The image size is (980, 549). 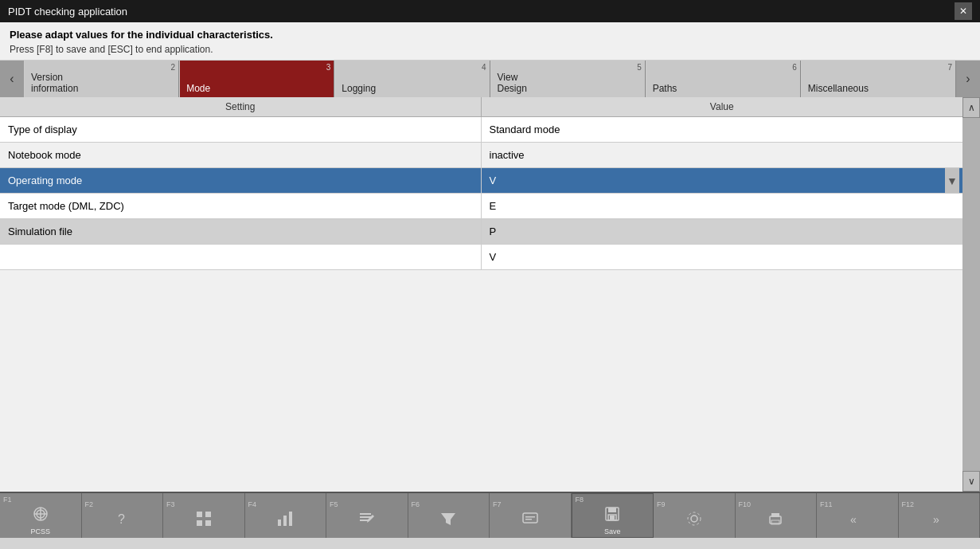 I want to click on fn-key-label: F11, so click(x=826, y=504).